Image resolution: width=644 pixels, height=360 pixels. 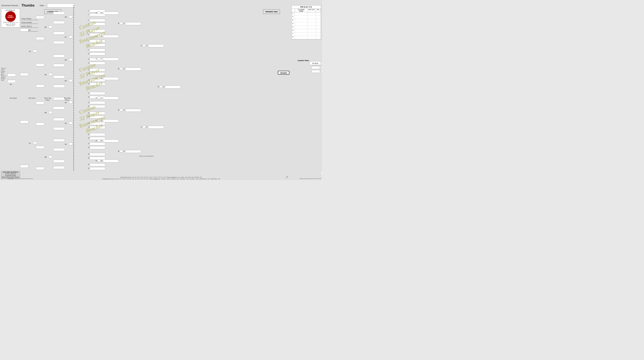 I want to click on player-9-slot, so click(x=98, y=50).